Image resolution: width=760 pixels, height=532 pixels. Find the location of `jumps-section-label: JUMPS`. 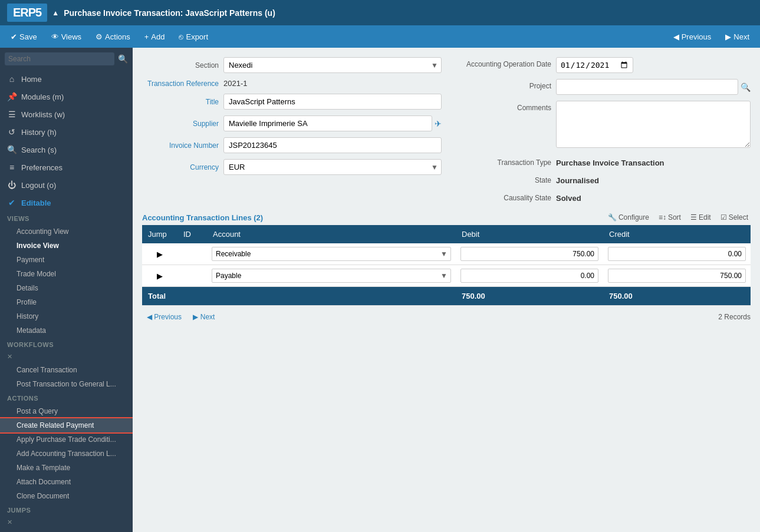

jumps-section-label: JUMPS is located at coordinates (66, 510).